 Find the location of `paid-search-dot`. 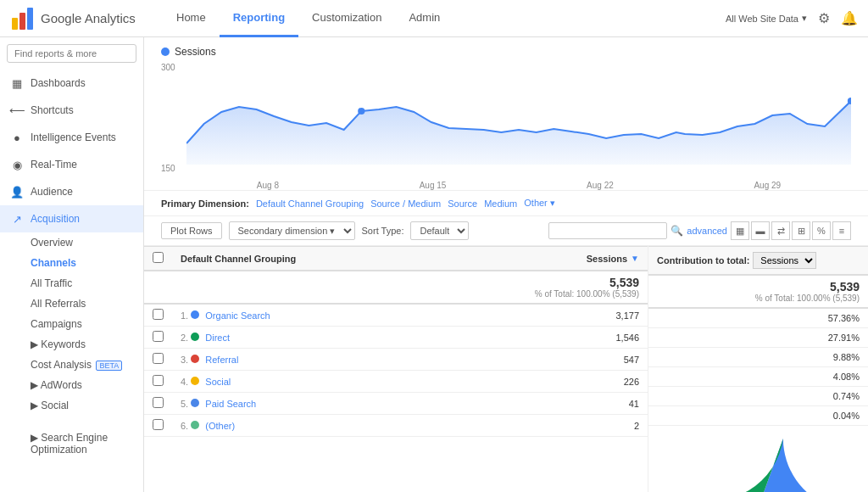

paid-search-dot is located at coordinates (195, 403).